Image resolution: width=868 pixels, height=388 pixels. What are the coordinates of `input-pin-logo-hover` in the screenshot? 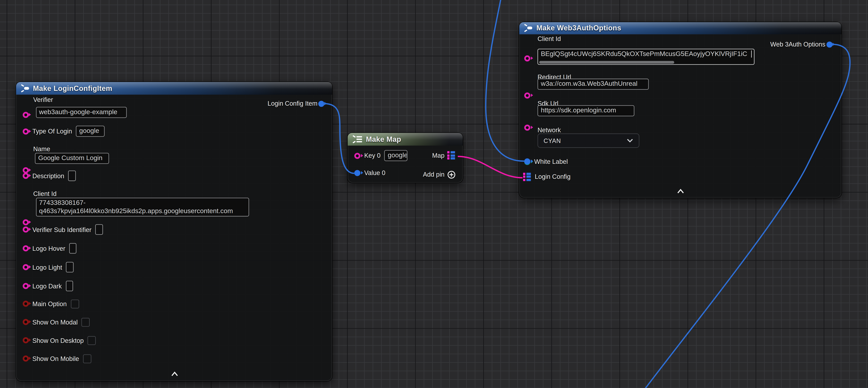 It's located at (26, 248).